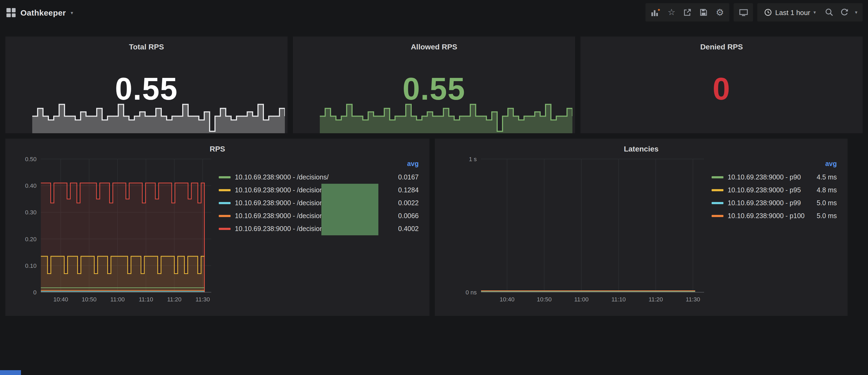 The height and width of the screenshot is (375, 868). Describe the element at coordinates (31, 212) in the screenshot. I see `y-tick-label: 0.30` at that location.